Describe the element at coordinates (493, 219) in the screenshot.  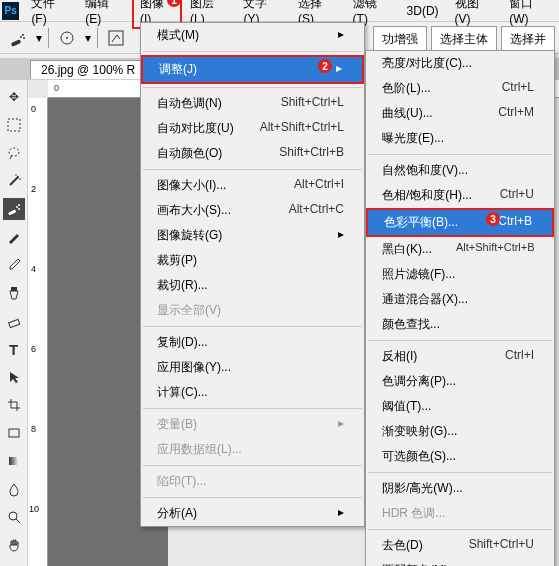
I see `badge-3: 3` at that location.